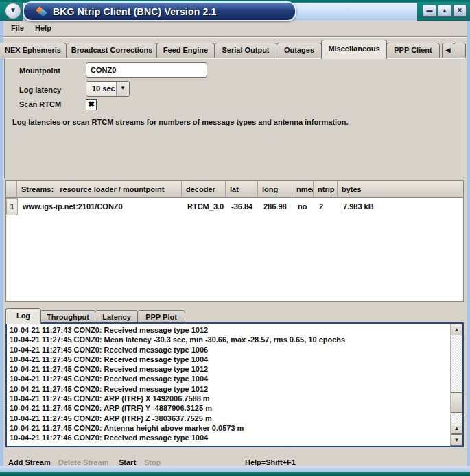  Describe the element at coordinates (40, 90) in the screenshot. I see `log-latency-label: Log latency` at that location.